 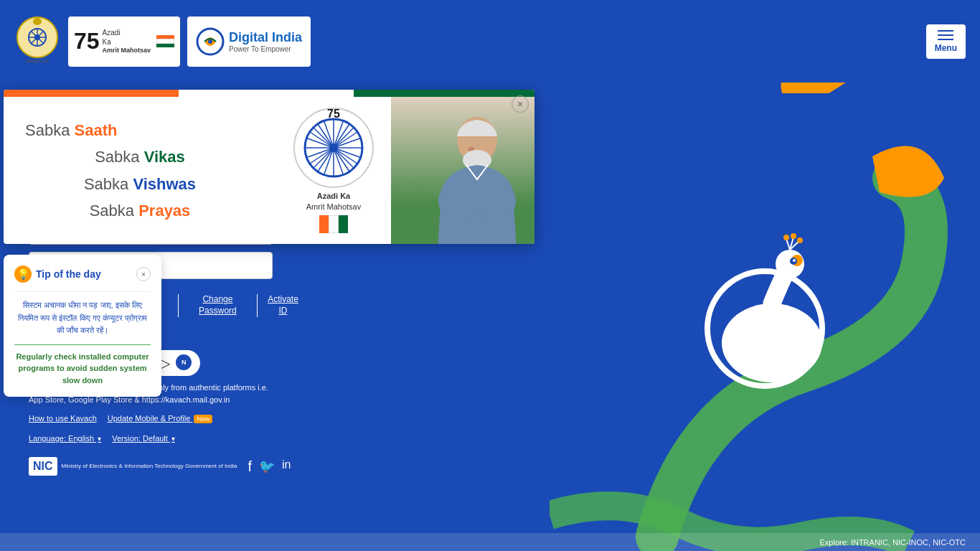 What do you see at coordinates (43, 466) in the screenshot?
I see `nic-emblem: NIC` at bounding box center [43, 466].